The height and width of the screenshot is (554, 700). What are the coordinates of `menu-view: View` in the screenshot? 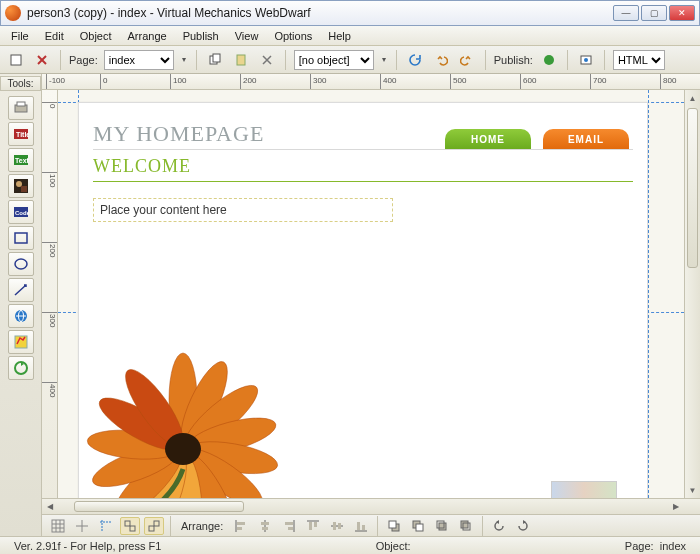 It's located at (247, 36).